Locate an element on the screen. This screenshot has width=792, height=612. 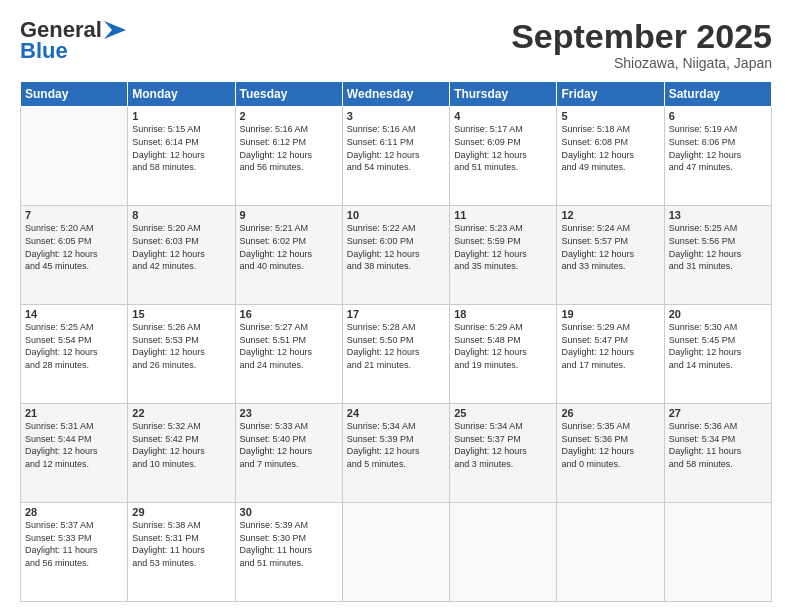
table-row: 12Sunrise: 5:24 AM Sunset: 5:57 PM Dayli… is located at coordinates (610, 256).